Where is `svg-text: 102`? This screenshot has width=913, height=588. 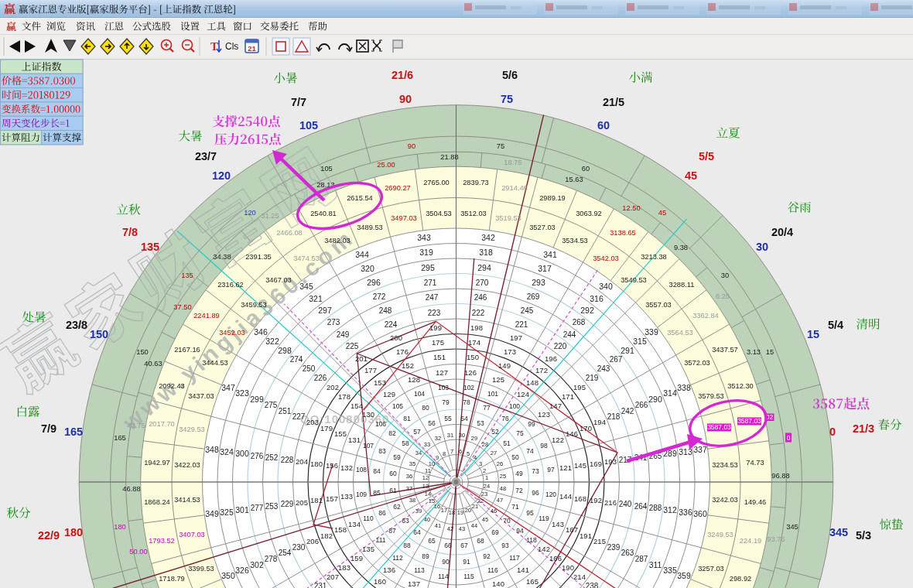 svg-text: 102 is located at coordinates (469, 388).